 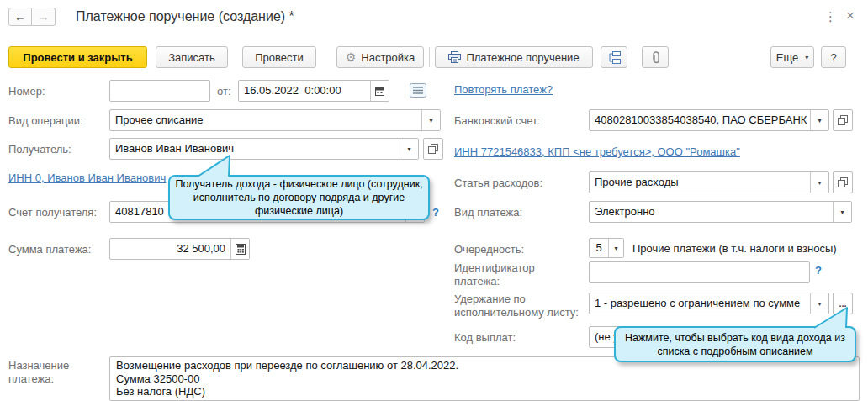 I want to click on payee-account-label: Счет получателя:, so click(x=52, y=213).